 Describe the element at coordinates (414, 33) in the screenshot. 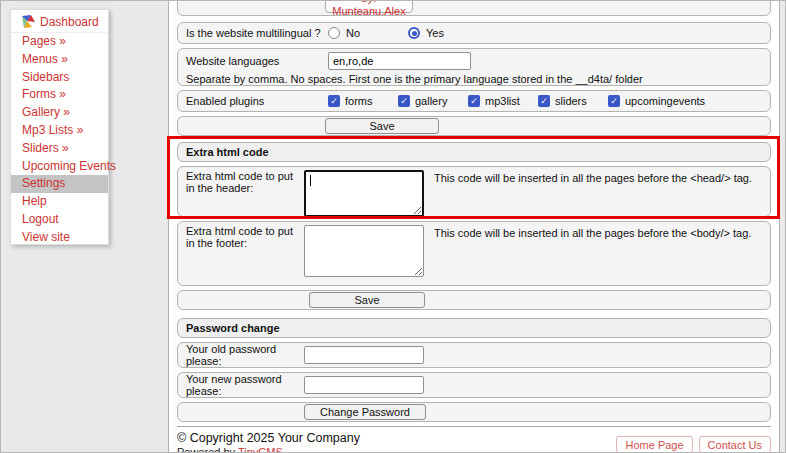

I see `radio-yes` at that location.